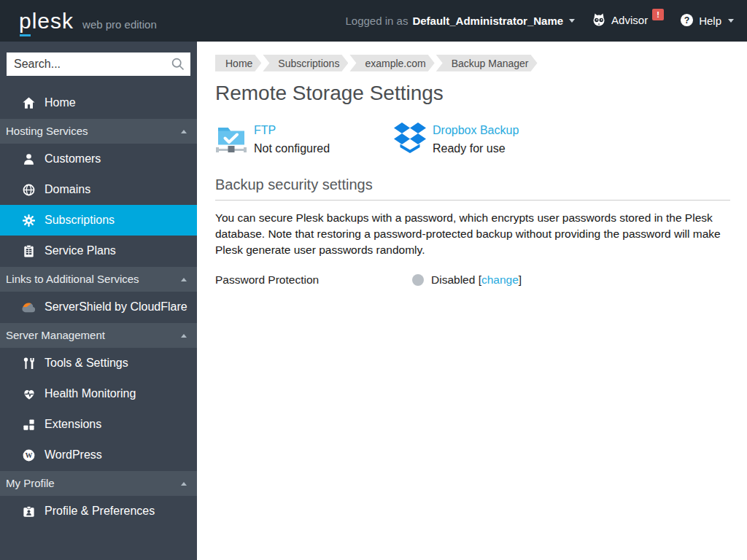 This screenshot has width=747, height=560. What do you see at coordinates (540, 20) in the screenshot?
I see `header-right: Logged in as Default_Administrator_Name …` at bounding box center [540, 20].